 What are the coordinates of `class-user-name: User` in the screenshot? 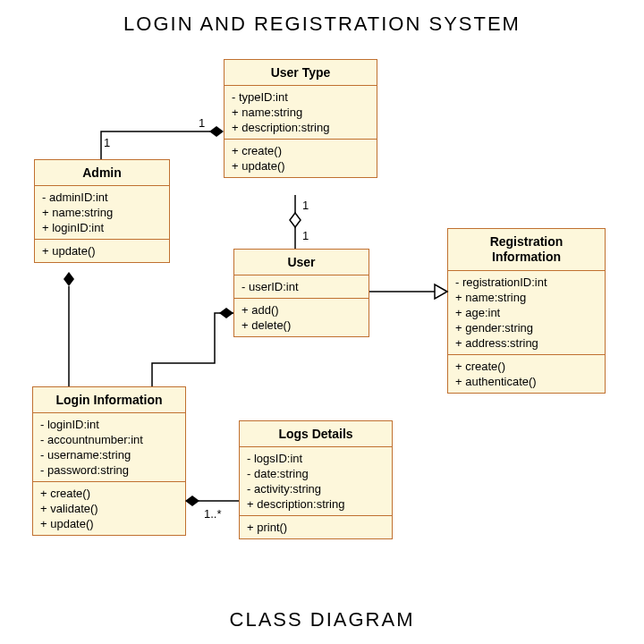 It's located at (301, 263).